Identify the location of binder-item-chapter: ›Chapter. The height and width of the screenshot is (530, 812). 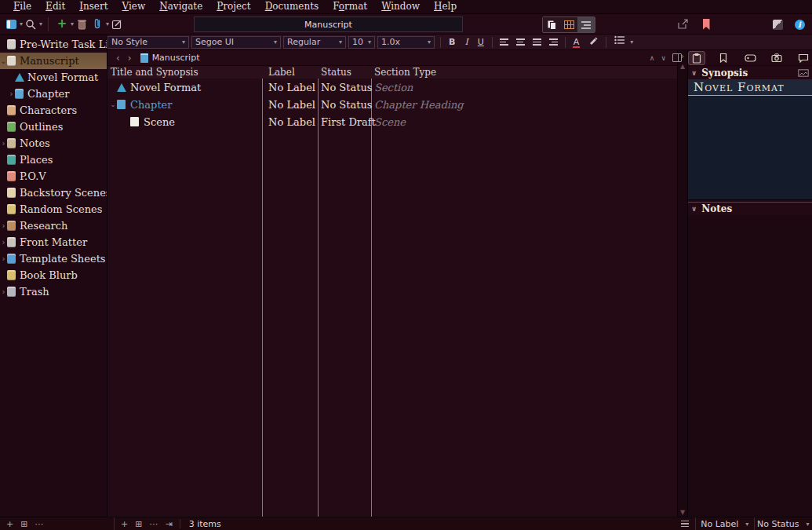
(53, 94).